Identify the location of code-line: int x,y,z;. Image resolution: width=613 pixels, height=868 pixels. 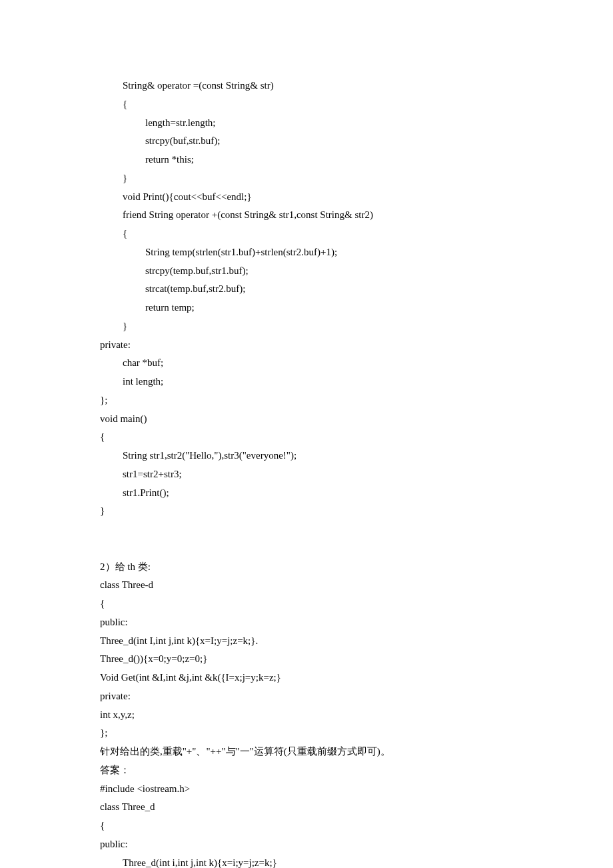
(306, 715).